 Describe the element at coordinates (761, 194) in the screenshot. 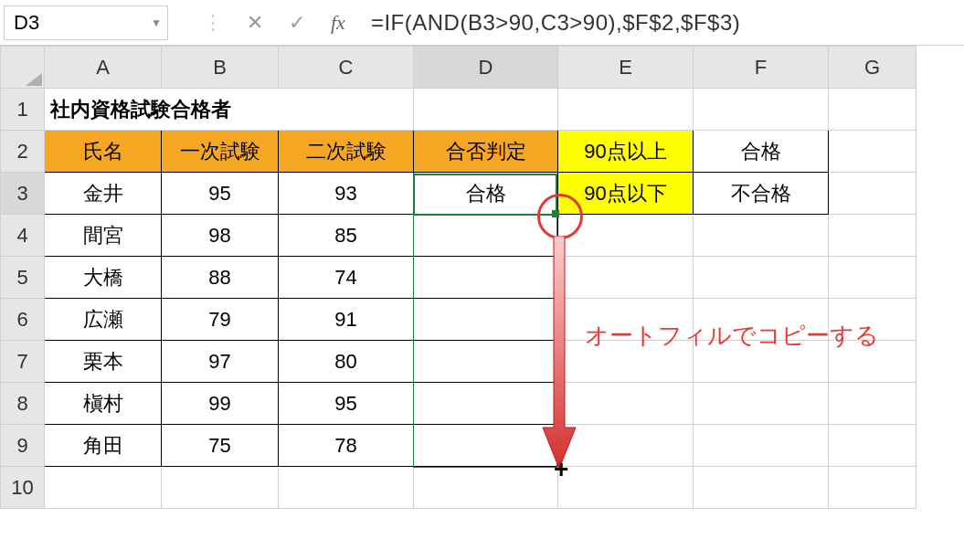

I see `legend-fail: 不合格` at that location.